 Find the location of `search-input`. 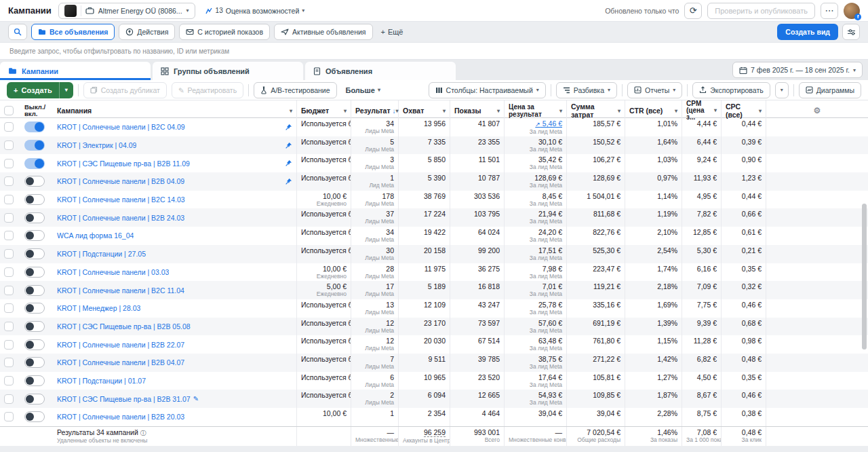

search-input is located at coordinates (434, 52).